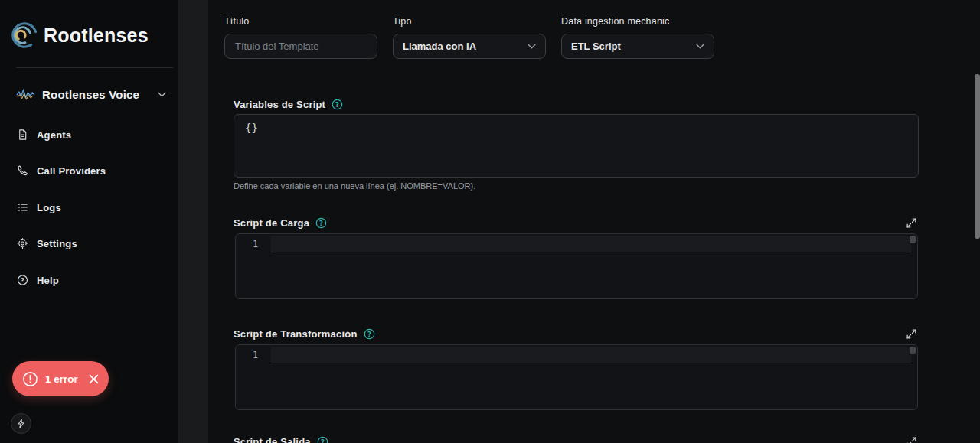  I want to click on list-icon, so click(23, 207).